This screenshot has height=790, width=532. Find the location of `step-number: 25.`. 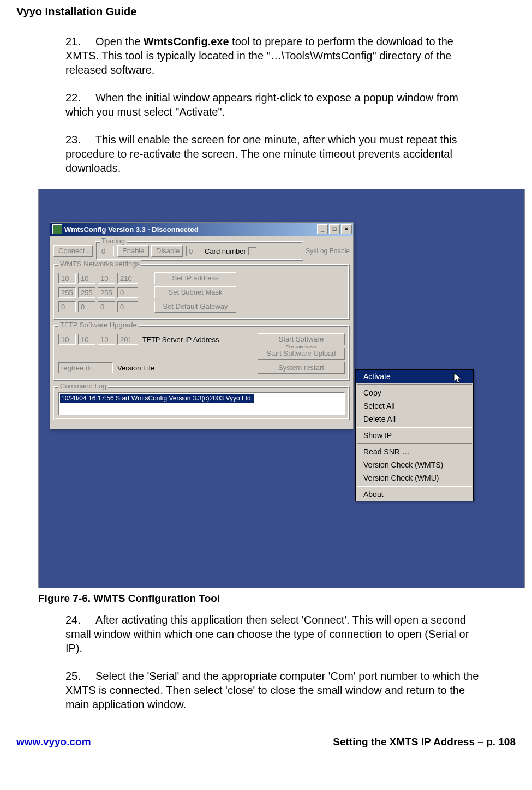

step-number: 25. is located at coordinates (81, 676).